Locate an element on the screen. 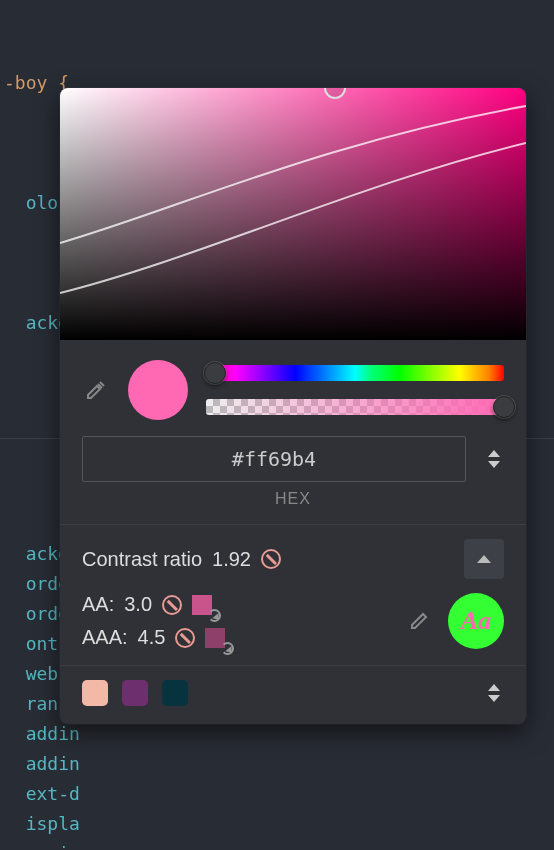 This screenshot has width=554, height=850. alpha-thumb is located at coordinates (504, 407).